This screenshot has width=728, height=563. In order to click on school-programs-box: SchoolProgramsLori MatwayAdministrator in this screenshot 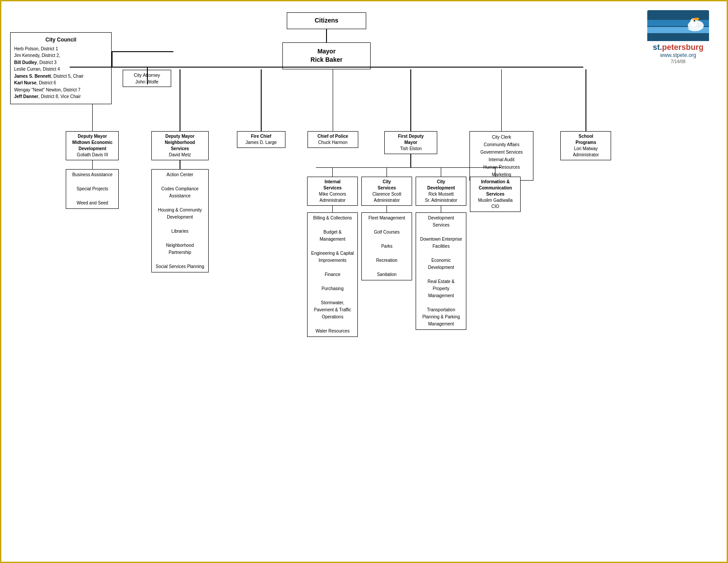, I will do `click(586, 146)`.